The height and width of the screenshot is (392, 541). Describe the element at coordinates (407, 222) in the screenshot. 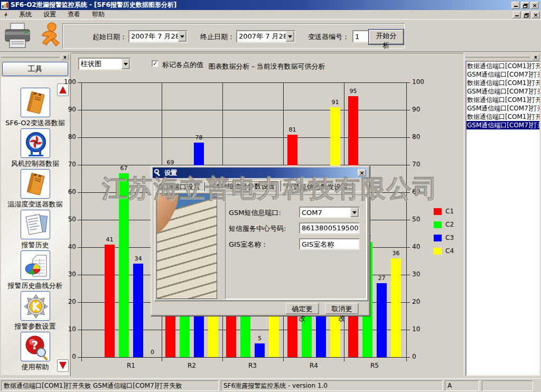

I see `axis-v` at that location.